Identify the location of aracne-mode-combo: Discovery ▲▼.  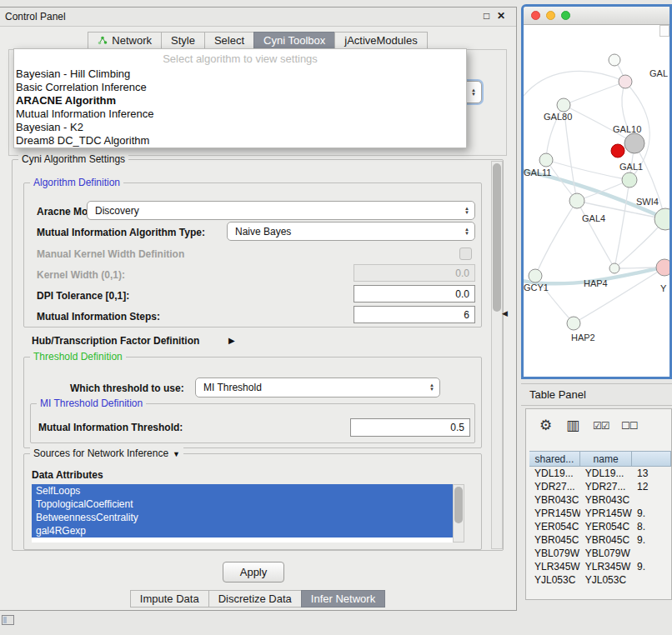
(281, 210).